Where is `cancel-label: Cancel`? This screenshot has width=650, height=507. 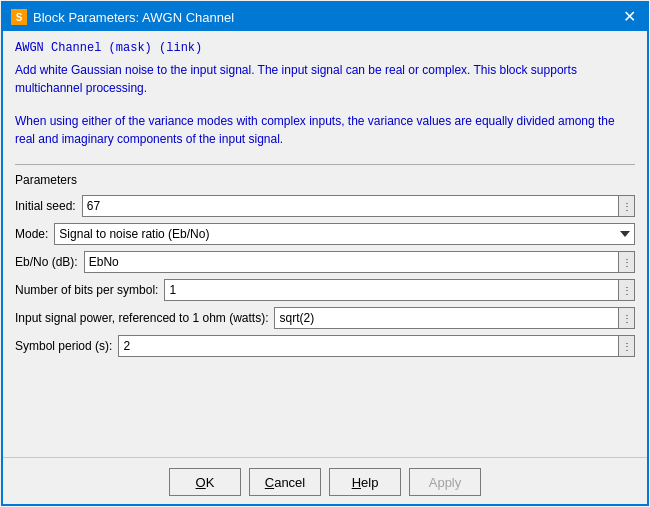 cancel-label: Cancel is located at coordinates (285, 482).